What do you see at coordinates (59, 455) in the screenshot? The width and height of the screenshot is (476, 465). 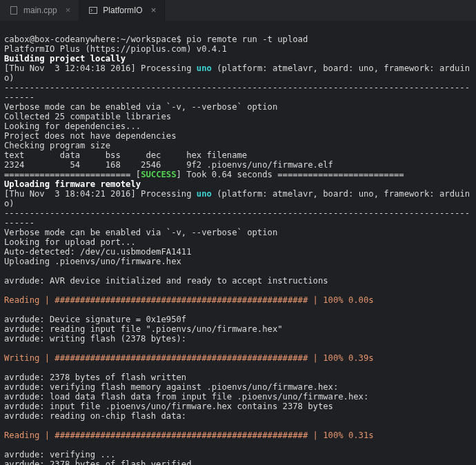 I see `terminal-line: avrdude: verifying ...` at bounding box center [59, 455].